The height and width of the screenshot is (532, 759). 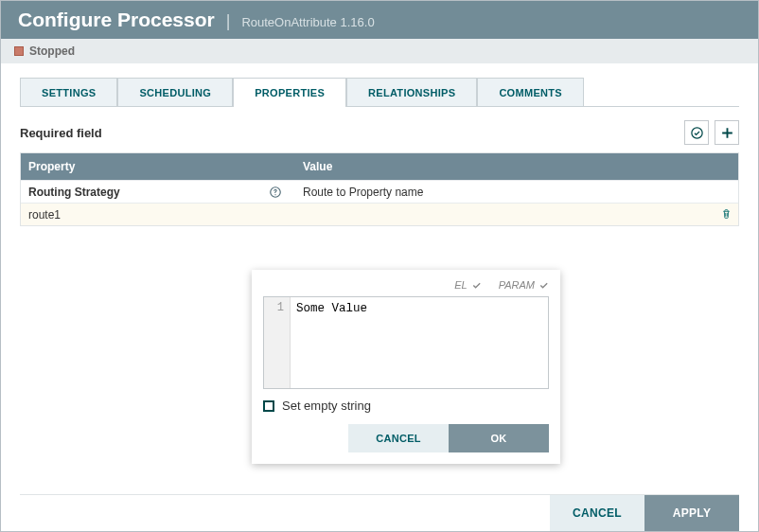 What do you see at coordinates (692, 513) in the screenshot?
I see `apply-button: APPLY` at bounding box center [692, 513].